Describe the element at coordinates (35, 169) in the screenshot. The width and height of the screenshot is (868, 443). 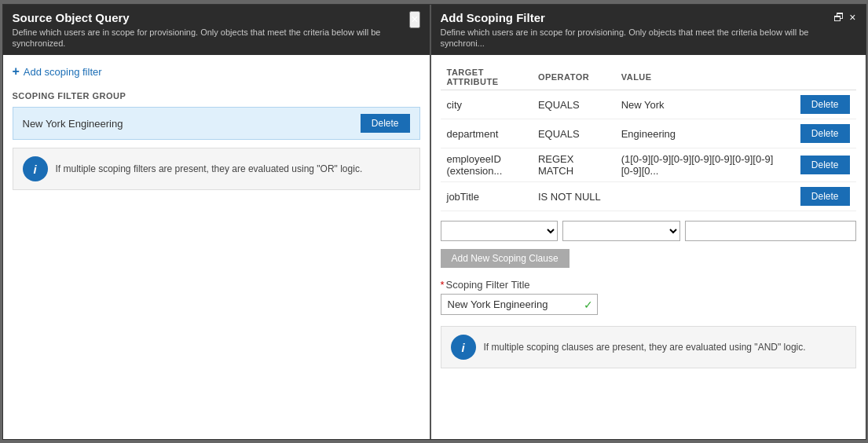
I see `info-icon-left: i` at that location.